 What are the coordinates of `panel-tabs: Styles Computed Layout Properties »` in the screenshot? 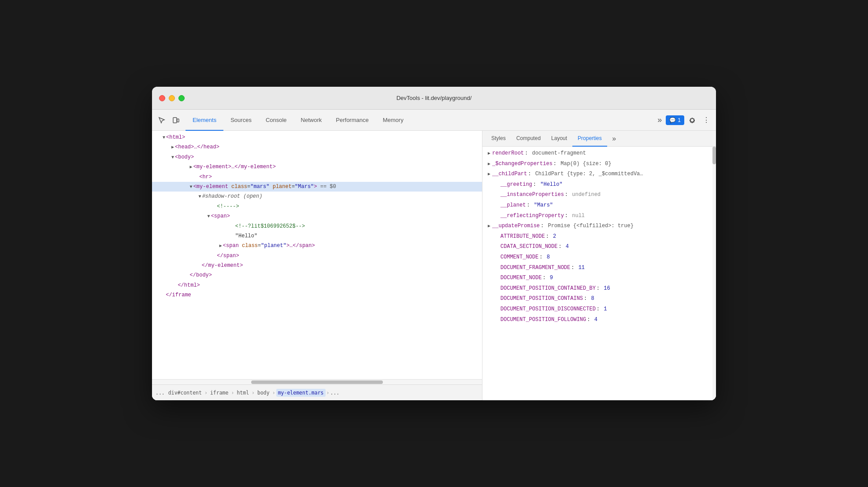 It's located at (599, 139).